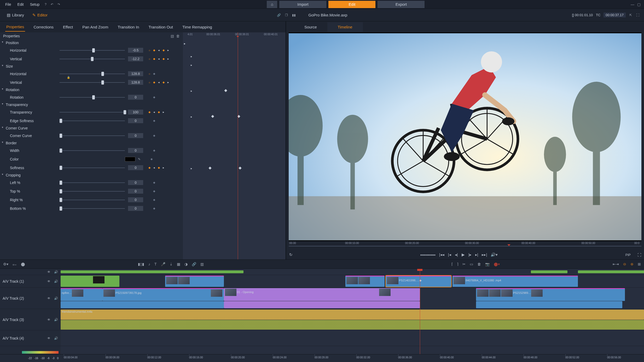 Image resolution: width=644 pixels, height=362 pixels. Describe the element at coordinates (68, 77) in the screenshot. I see `lock-icon: 🔒` at that location.